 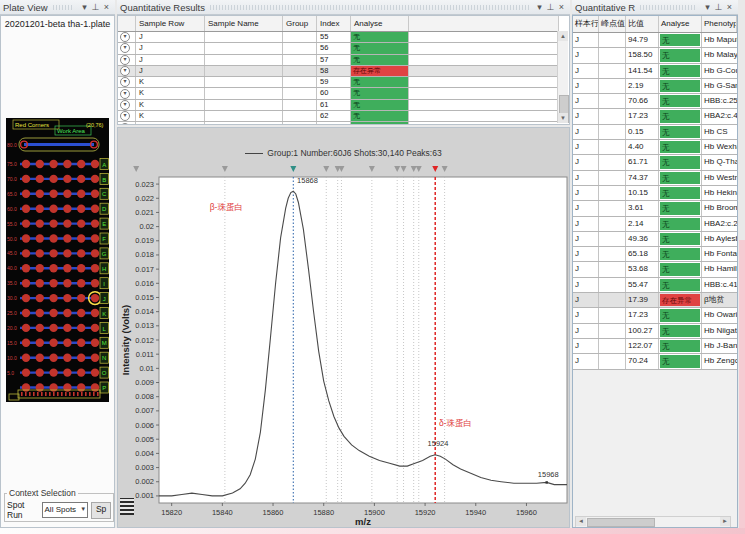 What do you see at coordinates (655, 254) in the screenshot?
I see `table-row: J65.18无Hb Fontaineblea` at bounding box center [655, 254].